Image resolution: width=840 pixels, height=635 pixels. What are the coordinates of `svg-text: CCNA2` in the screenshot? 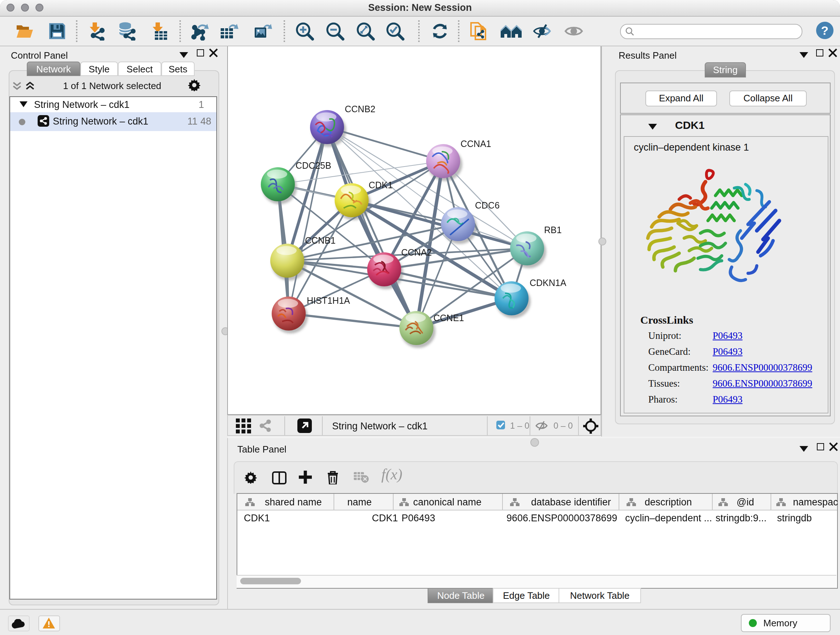 It's located at (416, 252).